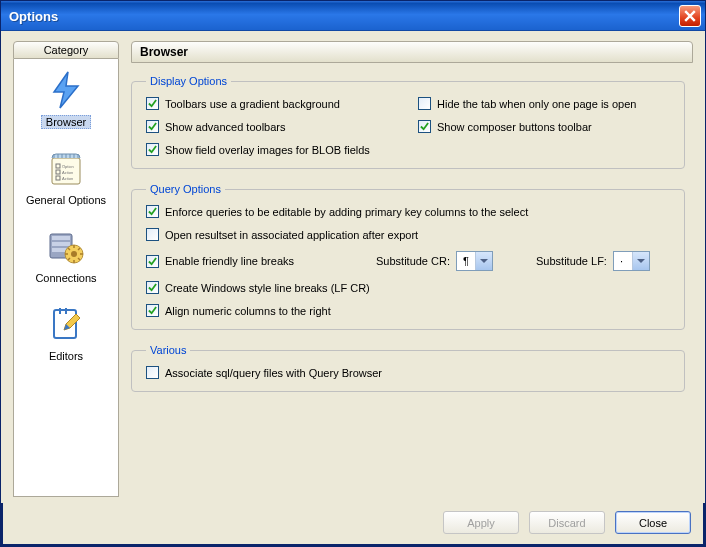 Image resolution: width=706 pixels, height=547 pixels. What do you see at coordinates (690, 16) in the screenshot?
I see `close-window-button` at bounding box center [690, 16].